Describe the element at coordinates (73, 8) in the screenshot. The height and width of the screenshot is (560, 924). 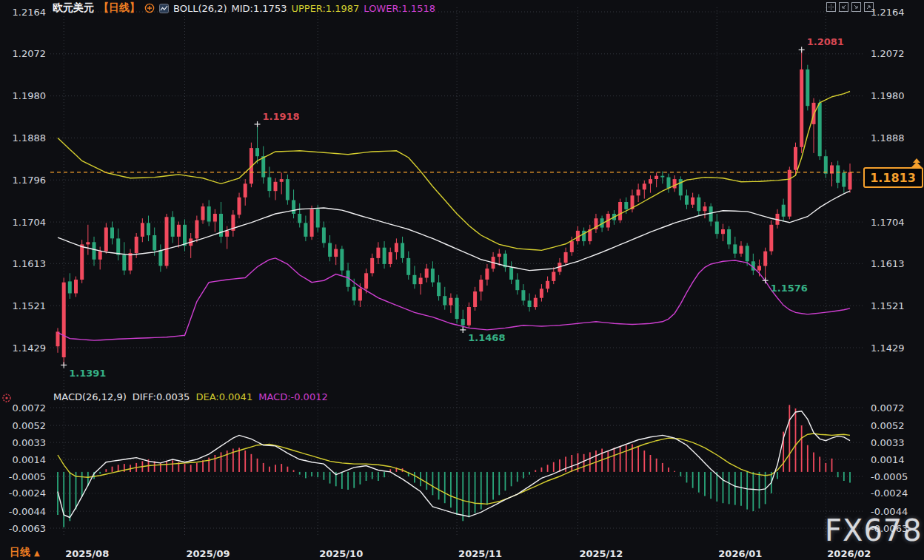
I see `symbol-title: 欧元美元` at that location.